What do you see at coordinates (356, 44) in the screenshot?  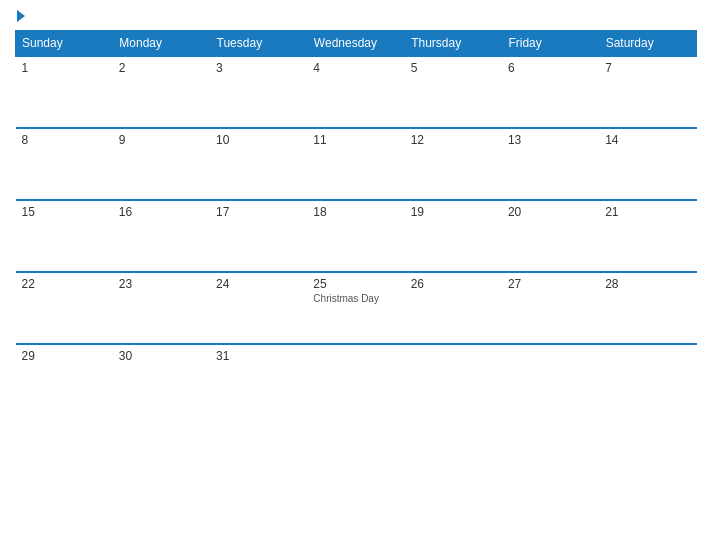 I see `weekday-header-wednesday: Wednesday` at bounding box center [356, 44].